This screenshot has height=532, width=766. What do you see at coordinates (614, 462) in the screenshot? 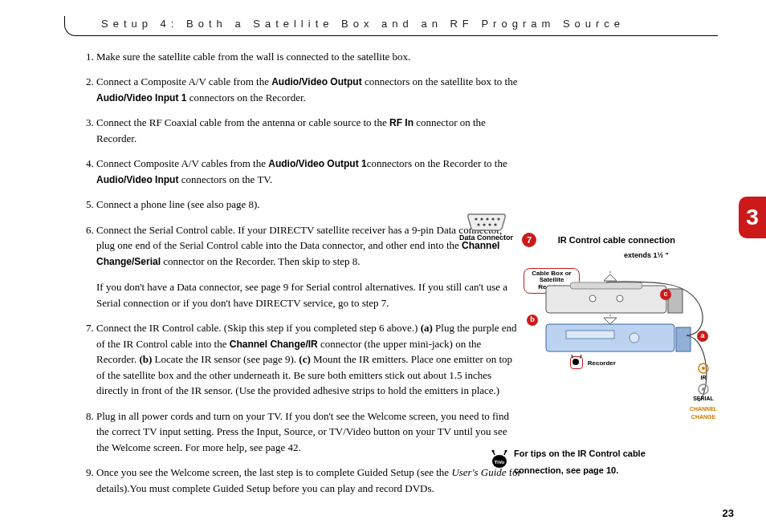
I see `tip-callout: TiVo For tips on the IR Control cable co…` at bounding box center [614, 462].